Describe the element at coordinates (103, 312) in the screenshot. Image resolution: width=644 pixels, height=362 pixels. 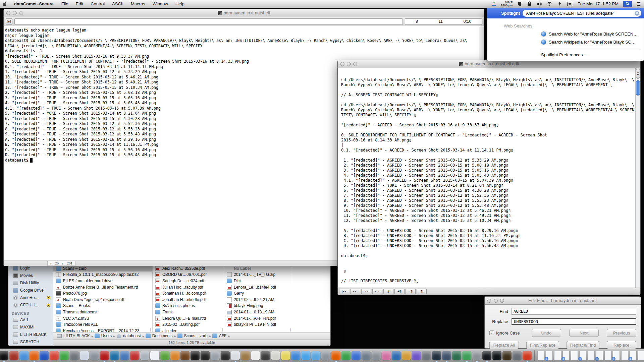
I see `file-row: Transmit databeast` at that location.